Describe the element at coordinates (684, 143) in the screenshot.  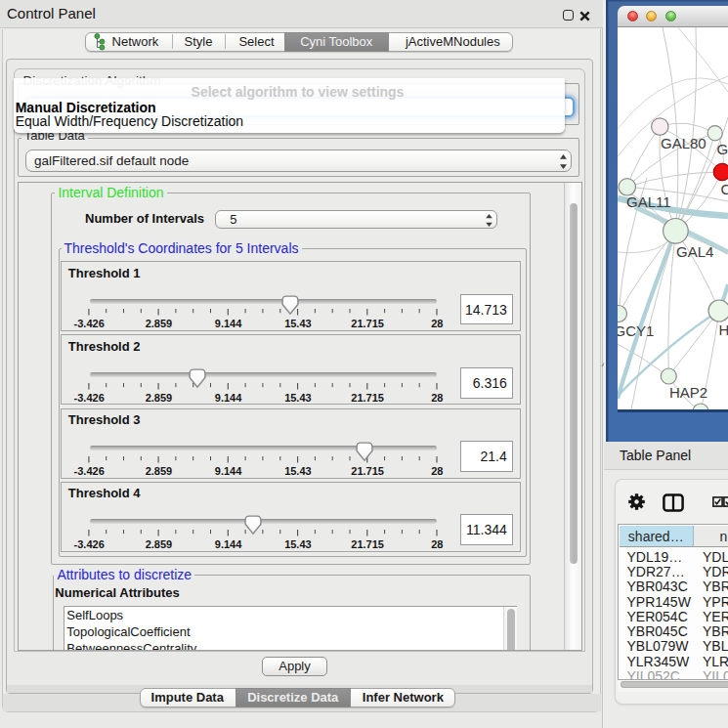
I see `svg-text: GAL80` at that location.